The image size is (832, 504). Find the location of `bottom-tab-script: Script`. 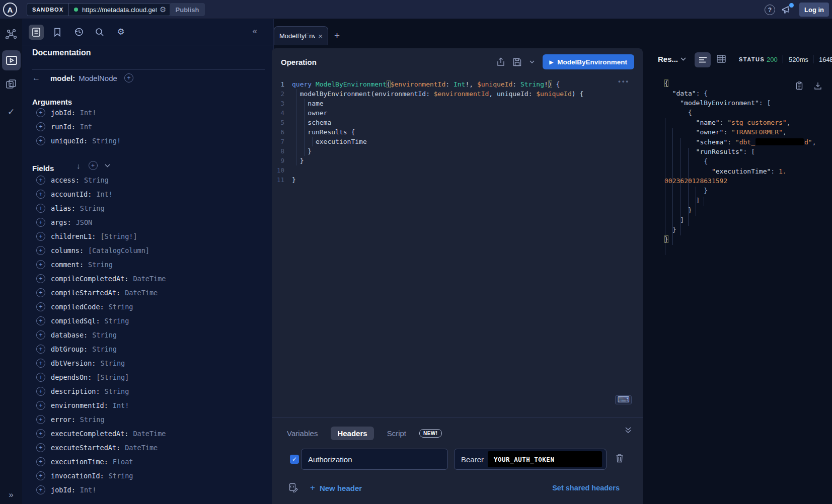

bottom-tab-script: Script is located at coordinates (397, 434).